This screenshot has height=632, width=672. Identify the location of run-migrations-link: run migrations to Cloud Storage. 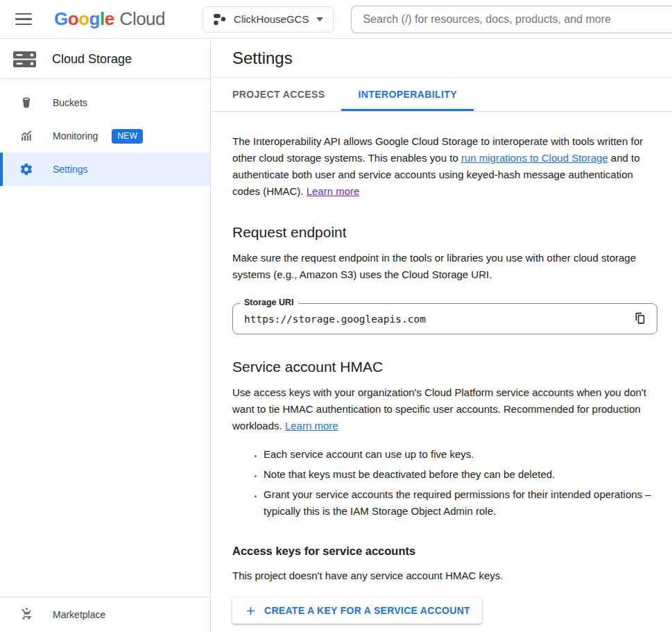
(535, 158).